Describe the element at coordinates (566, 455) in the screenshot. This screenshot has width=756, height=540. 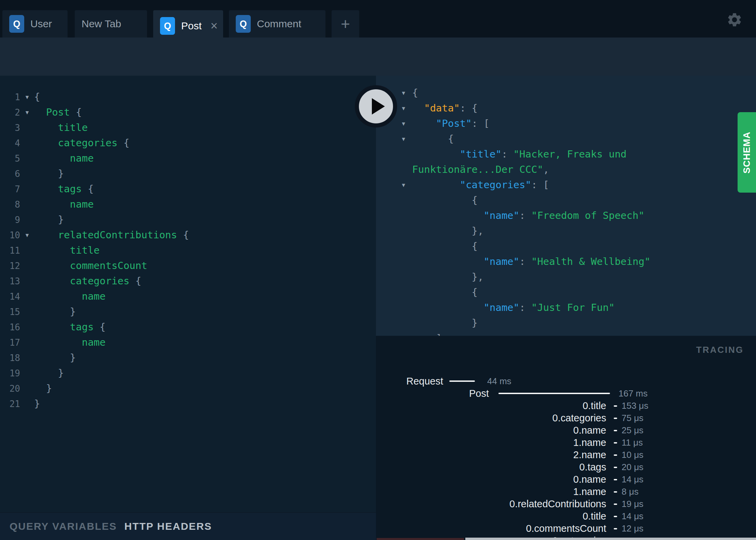
I see `tracing-row: 2.name10 μs` at that location.